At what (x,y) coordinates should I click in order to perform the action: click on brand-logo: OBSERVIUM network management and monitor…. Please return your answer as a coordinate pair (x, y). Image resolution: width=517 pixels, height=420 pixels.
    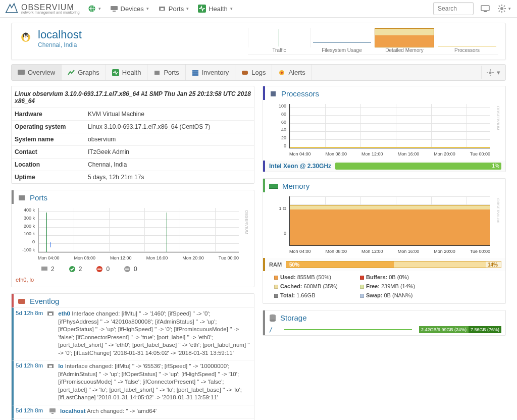
    Looking at the image, I should click on (42, 9).